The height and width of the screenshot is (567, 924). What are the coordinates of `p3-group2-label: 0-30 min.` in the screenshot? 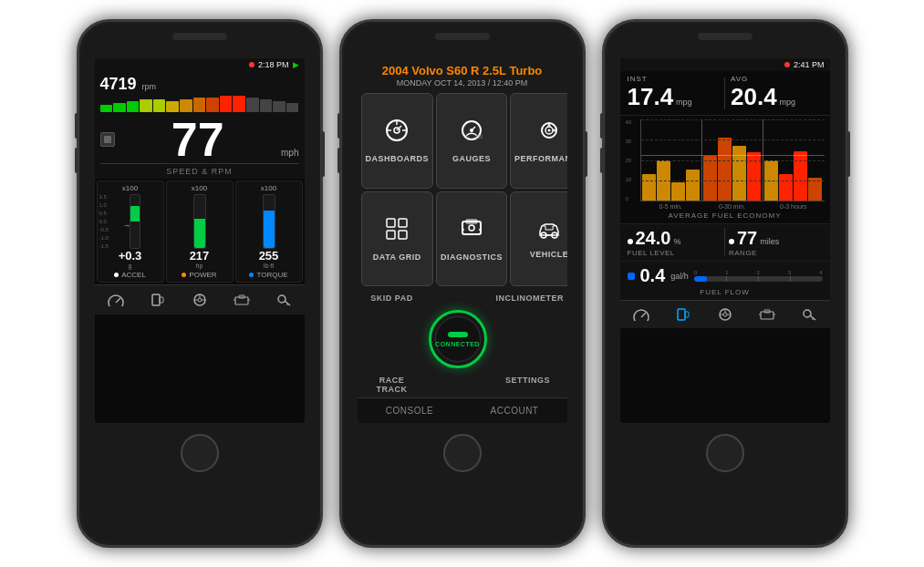 It's located at (732, 206).